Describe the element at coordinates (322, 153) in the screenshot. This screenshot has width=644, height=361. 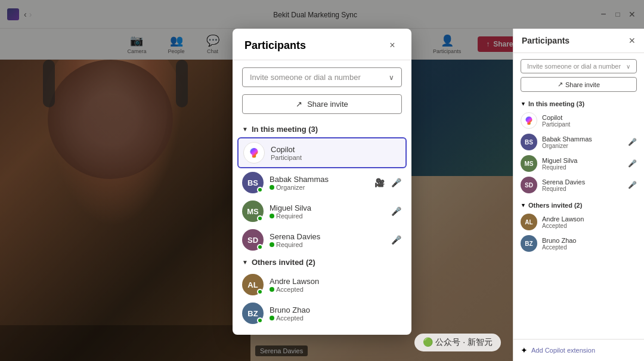
I see `participant-copilot: Copilot Participant` at that location.